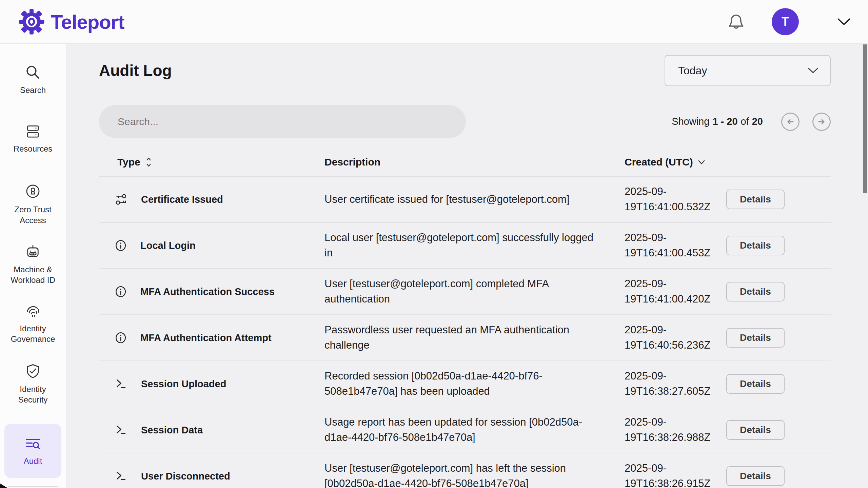  I want to click on vertical-scrollbar, so click(865, 119).